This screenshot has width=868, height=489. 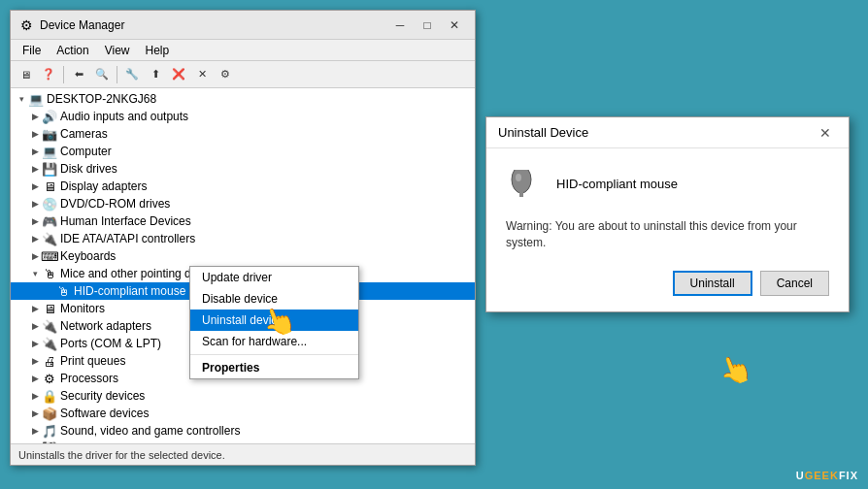 What do you see at coordinates (668, 235) in the screenshot?
I see `ud-warning-text: Warning: You are about to uninstall this…` at bounding box center [668, 235].